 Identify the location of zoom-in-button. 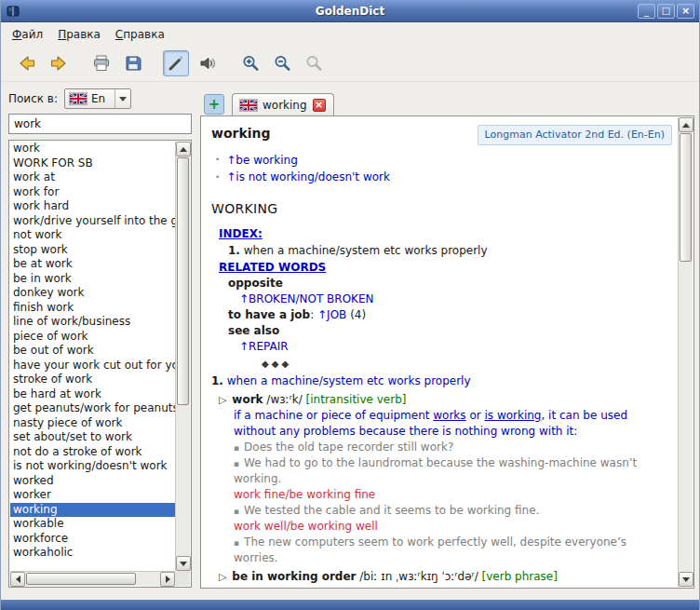
(250, 63).